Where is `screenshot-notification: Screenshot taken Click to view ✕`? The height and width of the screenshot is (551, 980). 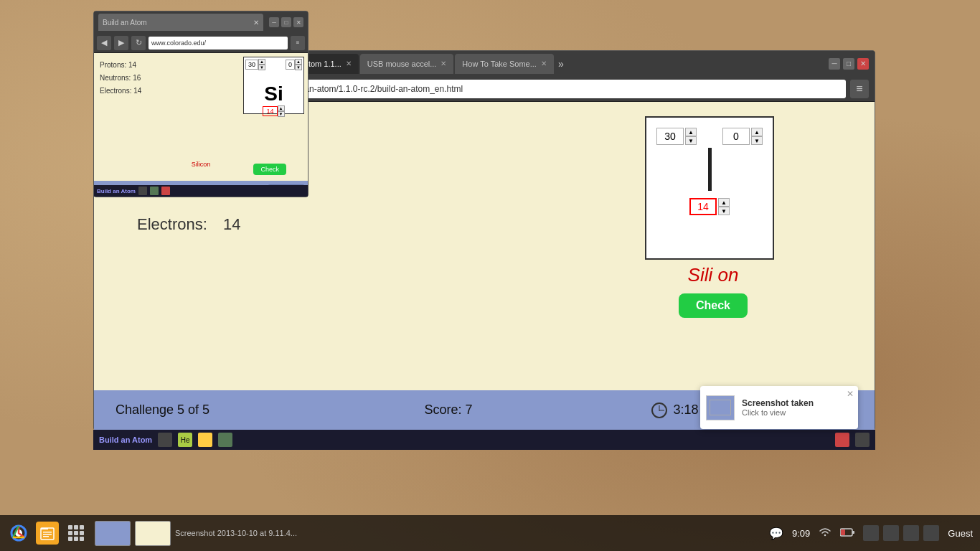 screenshot-notification: Screenshot taken Click to view ✕ is located at coordinates (779, 408).